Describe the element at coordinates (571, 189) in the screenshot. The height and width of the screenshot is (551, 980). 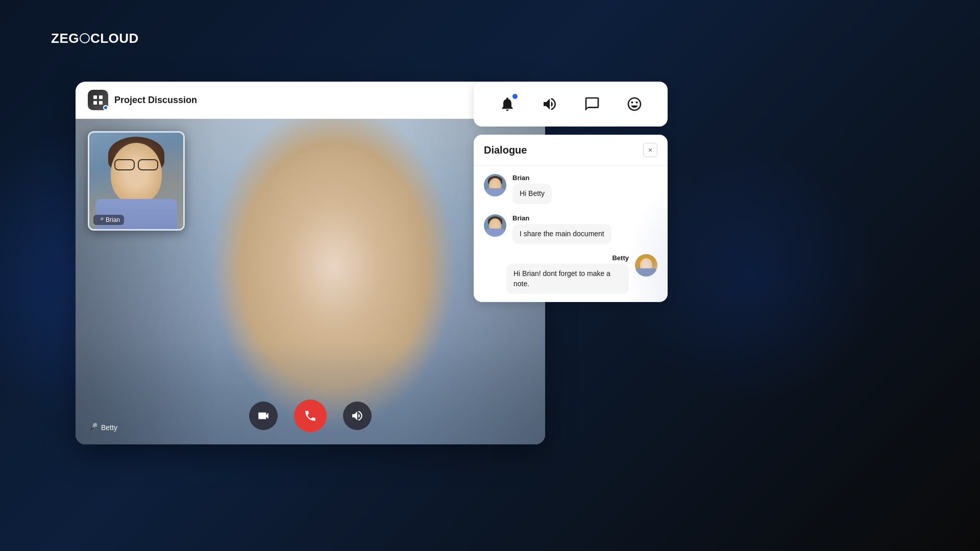
I see `message-row: Brian Hi Betty` at that location.